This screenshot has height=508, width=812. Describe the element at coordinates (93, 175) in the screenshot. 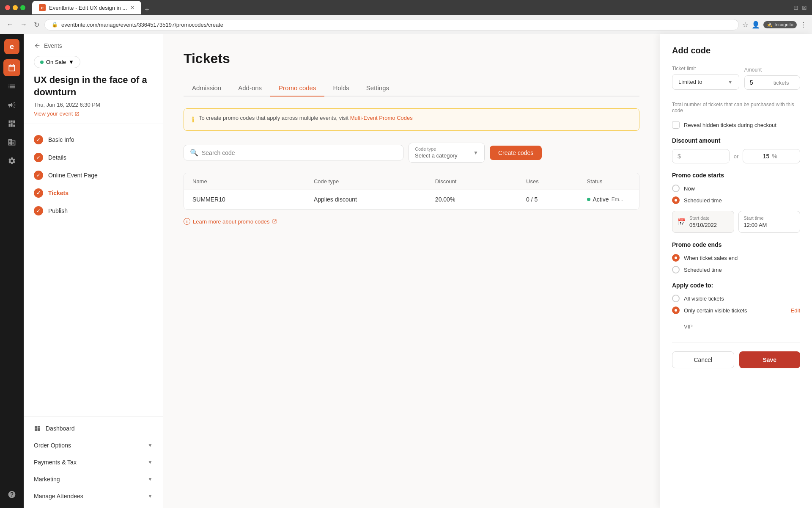

I see `nav-online-event-page: ✓ Online Event Page` at that location.